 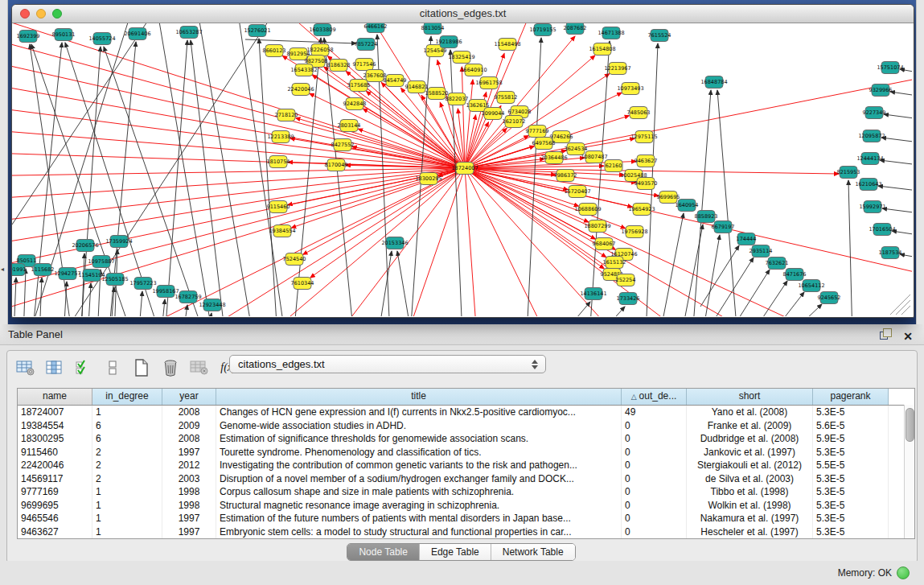 What do you see at coordinates (113, 368) in the screenshot?
I see `row-operations-icon` at bounding box center [113, 368].